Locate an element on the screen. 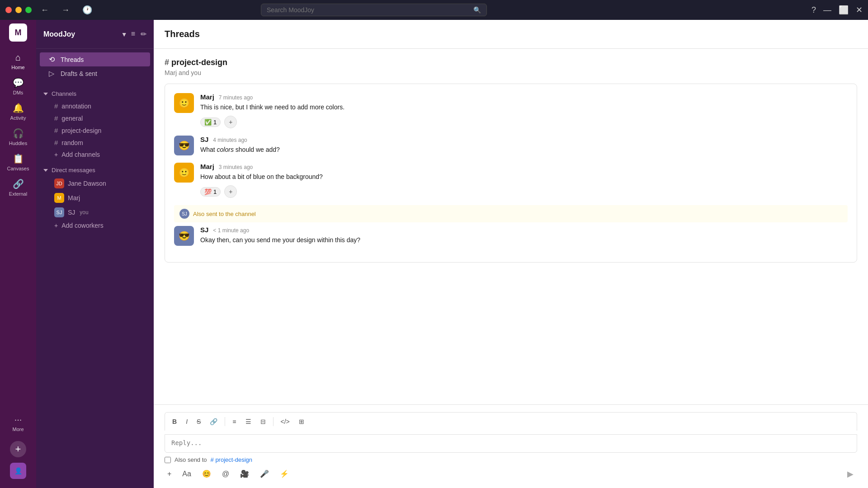 The image size is (868, 488). dm-section-header: Direct messages is located at coordinates (95, 170).